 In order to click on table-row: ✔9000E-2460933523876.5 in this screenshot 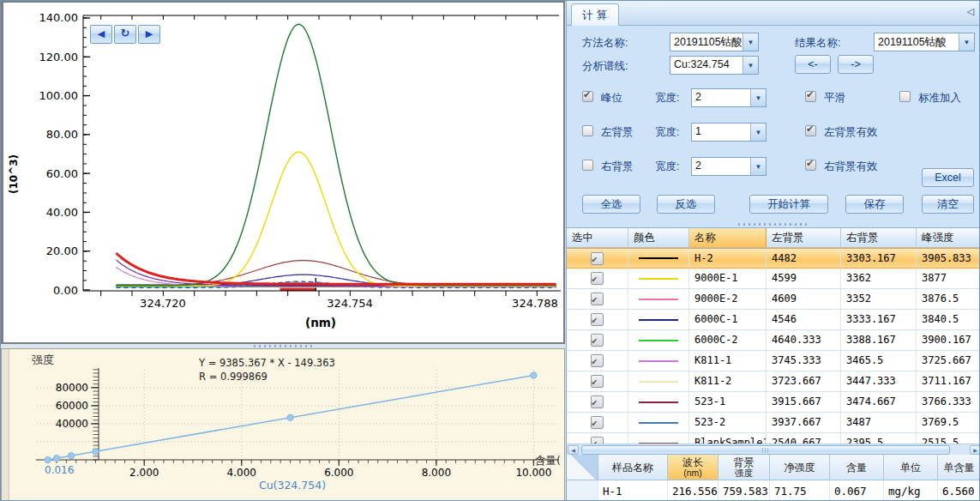, I will do `click(773, 299)`.